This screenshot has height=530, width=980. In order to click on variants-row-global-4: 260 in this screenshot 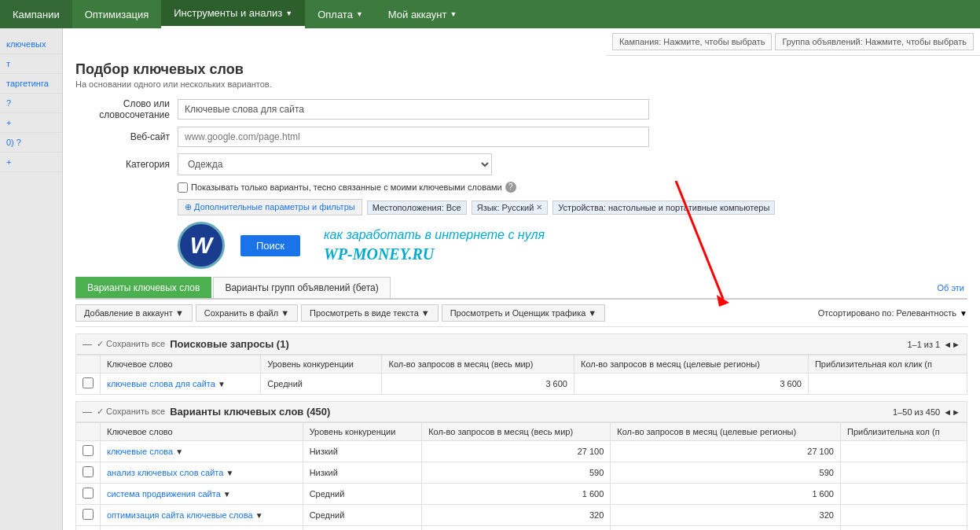, I will do `click(516, 528)`.